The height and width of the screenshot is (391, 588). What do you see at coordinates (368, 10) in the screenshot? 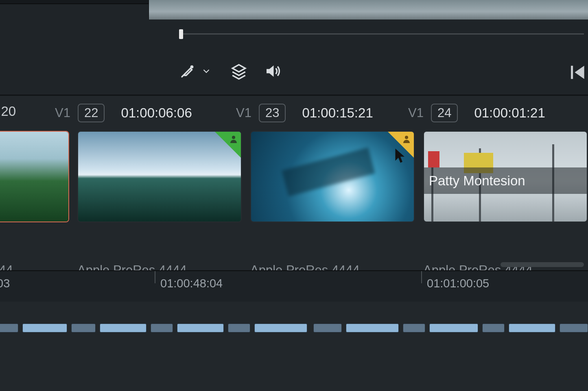
I see `viewer-preview` at bounding box center [368, 10].